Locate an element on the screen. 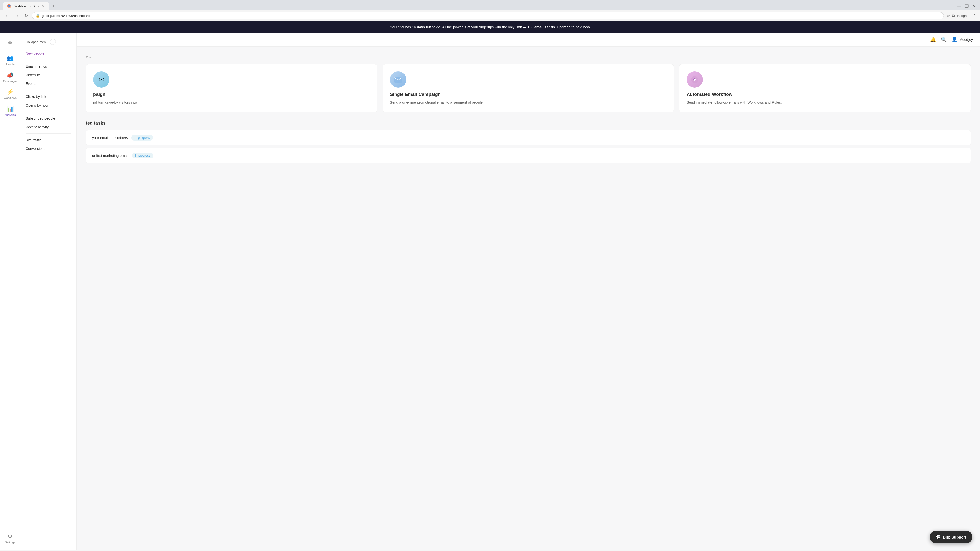 This screenshot has height=551, width=980. submenu-item-conversions: Conversions is located at coordinates (49, 149).